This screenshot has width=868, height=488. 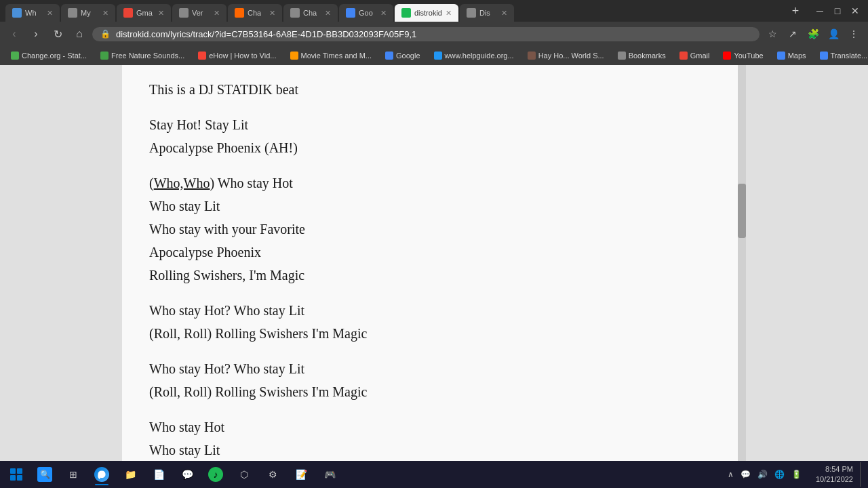 I want to click on tab-close-6: ✕, so click(x=328, y=14).